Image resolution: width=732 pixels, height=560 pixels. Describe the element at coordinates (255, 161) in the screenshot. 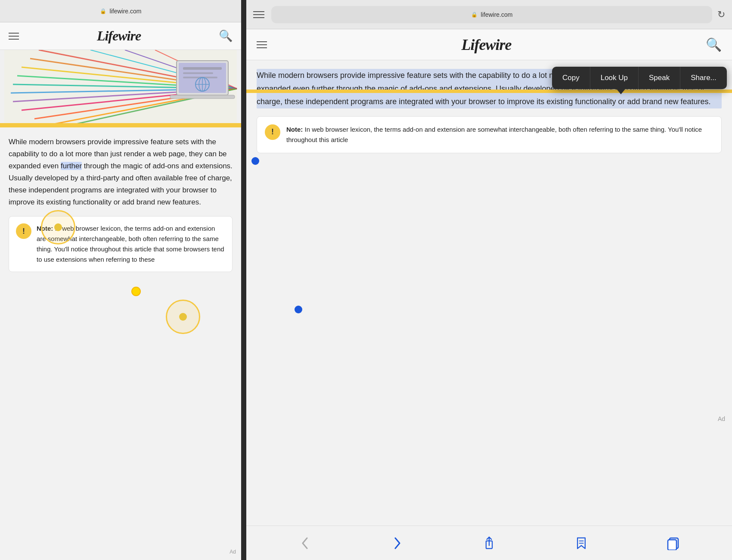

I see `right-cursor-top` at that location.